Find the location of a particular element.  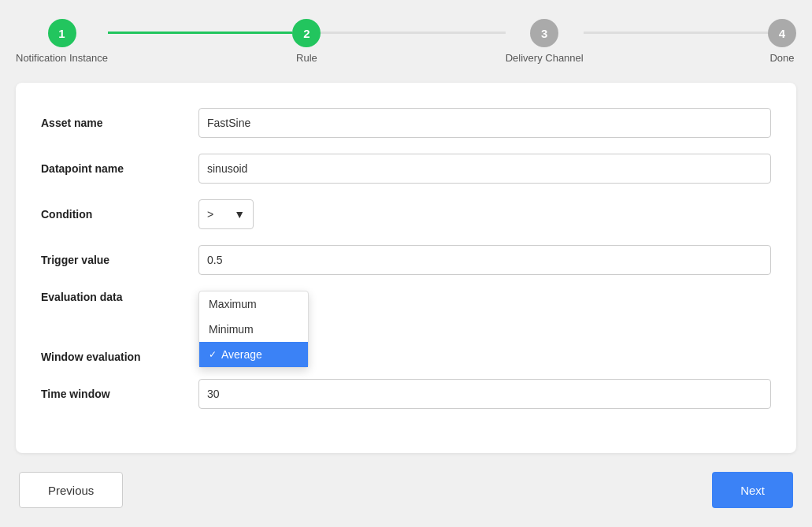

window-evaluation-row: Window evaluation is located at coordinates (406, 357).